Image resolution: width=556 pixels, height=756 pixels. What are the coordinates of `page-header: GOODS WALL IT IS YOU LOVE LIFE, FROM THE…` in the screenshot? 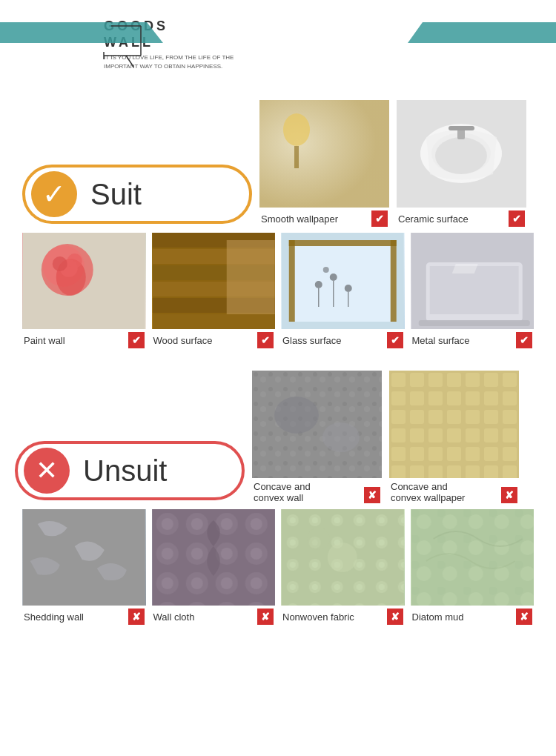 It's located at (278, 44).